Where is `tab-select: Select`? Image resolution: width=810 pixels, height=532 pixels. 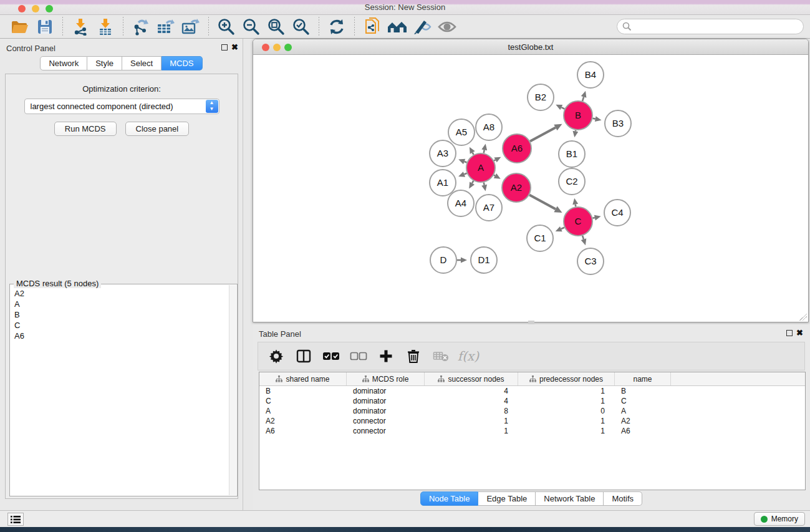 tab-select: Select is located at coordinates (142, 64).